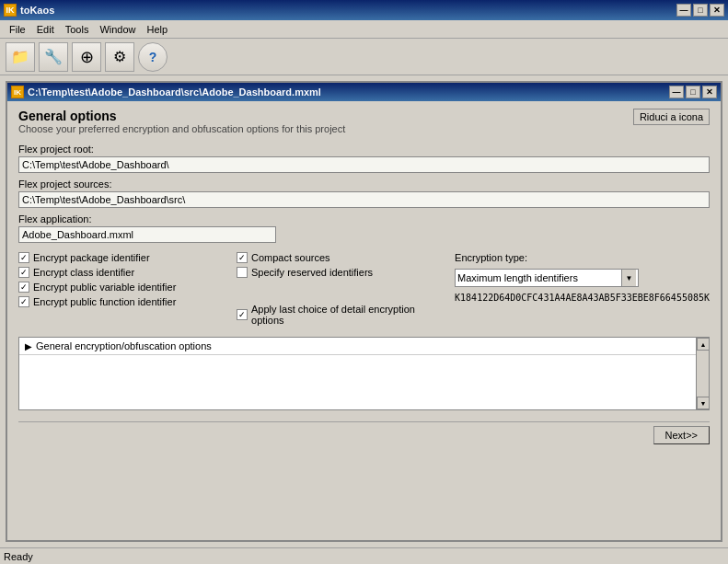  What do you see at coordinates (153, 57) in the screenshot?
I see `help-button: ?` at bounding box center [153, 57].